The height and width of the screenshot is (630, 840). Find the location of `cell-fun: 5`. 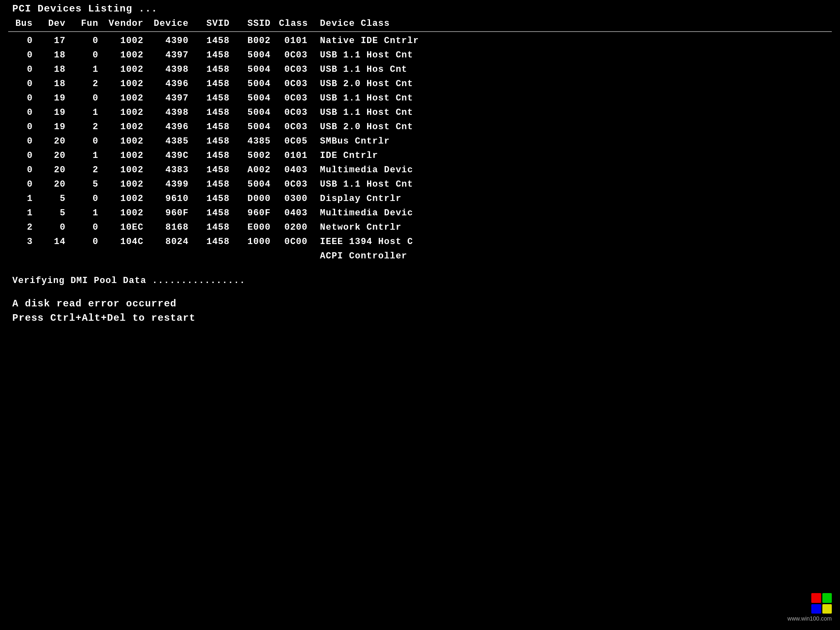

cell-fun: 5 is located at coordinates (90, 185).